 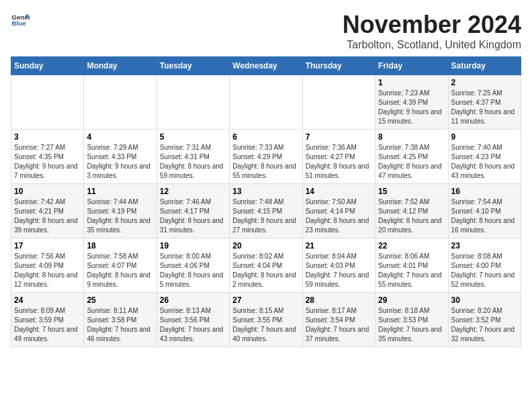 What do you see at coordinates (266, 137) in the screenshot?
I see `day-number: 6` at bounding box center [266, 137].